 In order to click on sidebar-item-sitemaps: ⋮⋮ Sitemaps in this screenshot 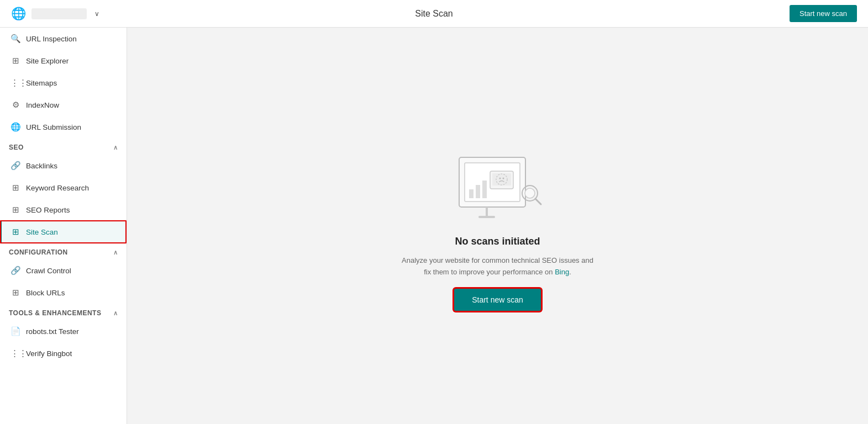, I will do `click(63, 83)`.